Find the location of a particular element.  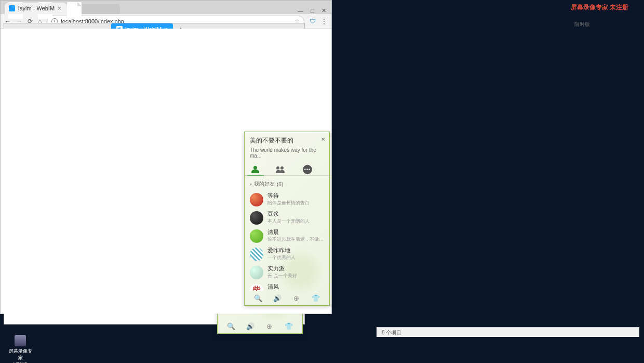

friend-signature: 陪伴是最长情的告白 is located at coordinates (296, 203).